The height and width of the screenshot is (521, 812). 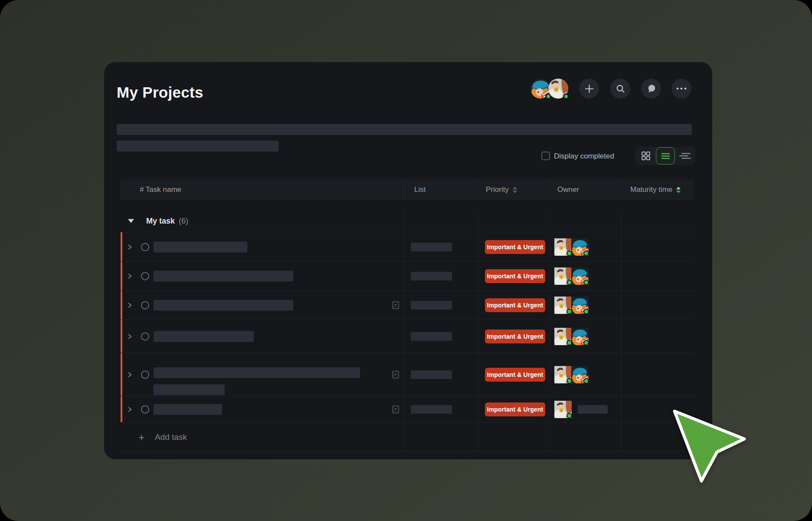 I want to click on column-header-maturity-time: Maturity time, so click(x=658, y=190).